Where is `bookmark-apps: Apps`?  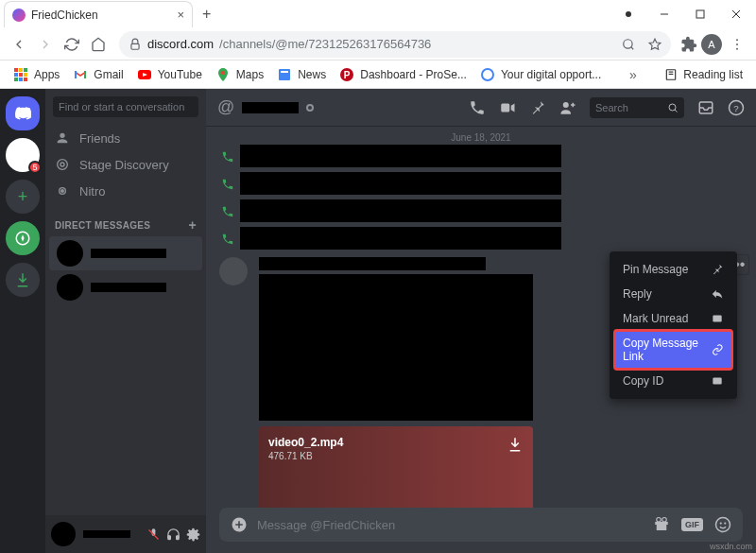
bookmark-apps: Apps is located at coordinates (36, 75).